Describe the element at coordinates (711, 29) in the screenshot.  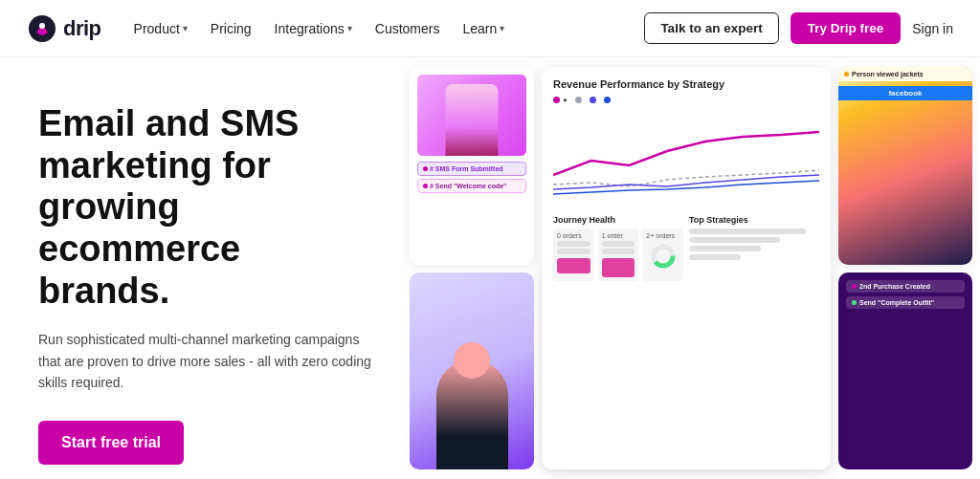
I see `talk-to-expert-button: Talk to an expert` at that location.